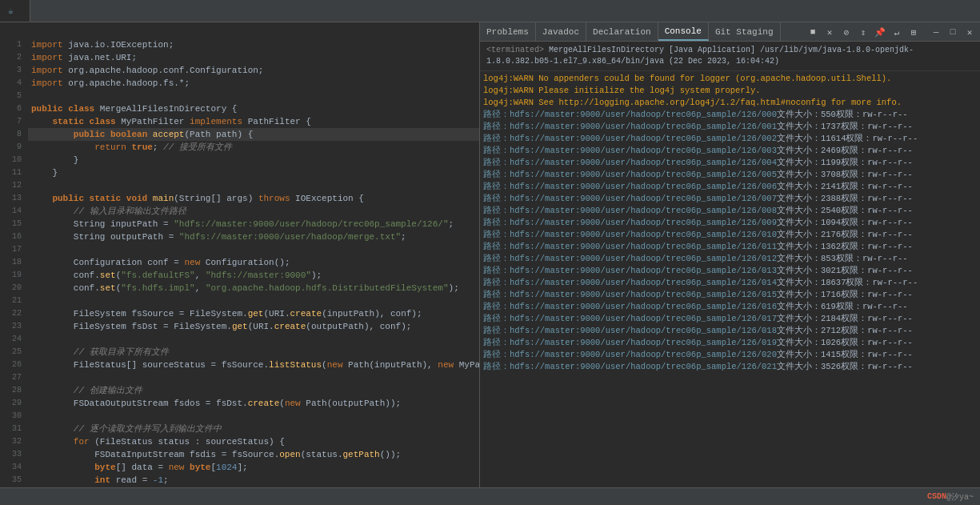 Image resolution: width=980 pixels, height=505 pixels. What do you see at coordinates (14, 403) in the screenshot?
I see `line-num-29: 29` at bounding box center [14, 403].